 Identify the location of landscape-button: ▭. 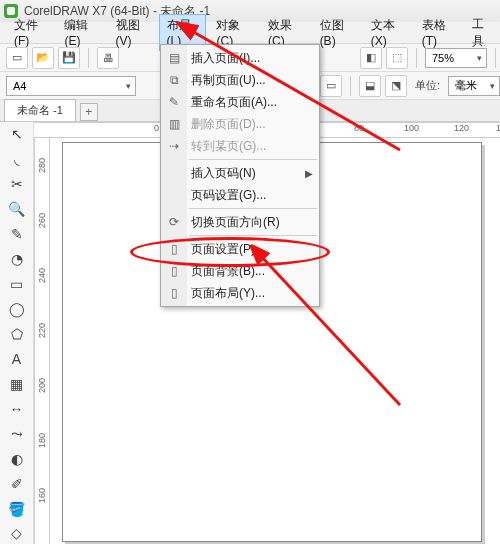
(331, 86).